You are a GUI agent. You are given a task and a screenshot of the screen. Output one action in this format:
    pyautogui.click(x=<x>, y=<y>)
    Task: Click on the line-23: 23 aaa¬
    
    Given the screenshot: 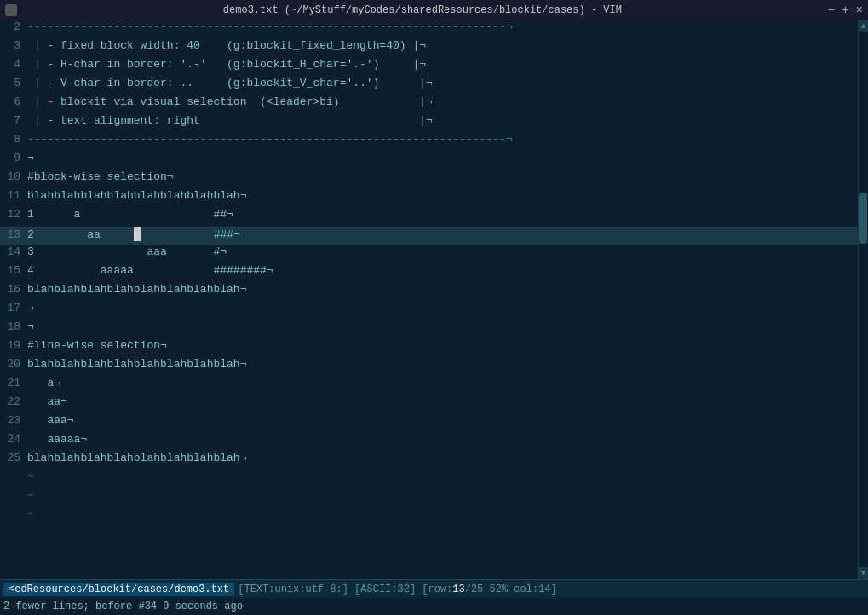 What is the action you would take?
    pyautogui.click(x=429, y=423)
    